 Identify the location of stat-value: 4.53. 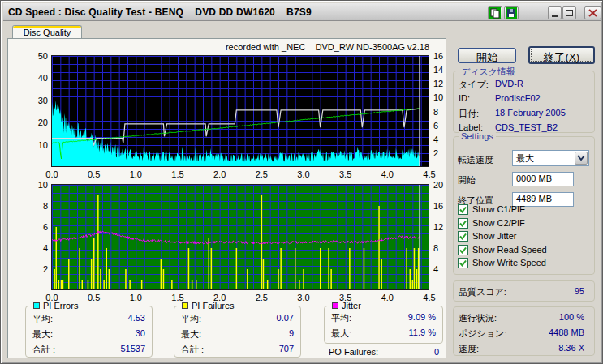
(109, 318).